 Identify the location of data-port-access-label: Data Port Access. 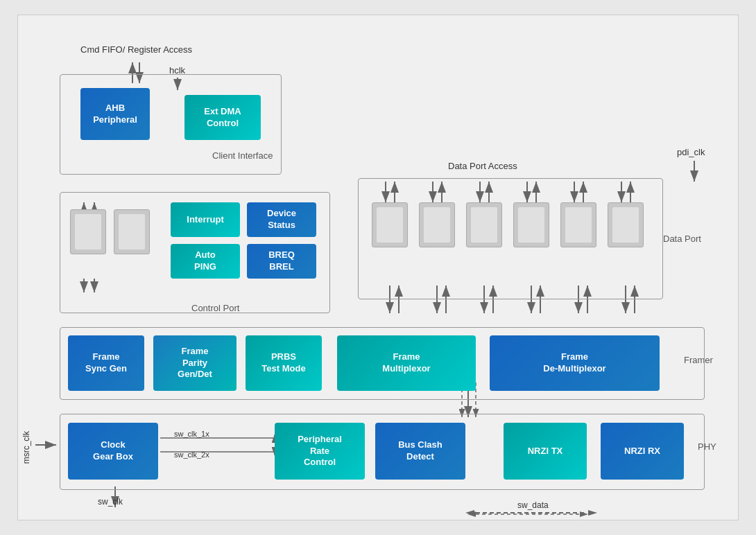
(483, 166).